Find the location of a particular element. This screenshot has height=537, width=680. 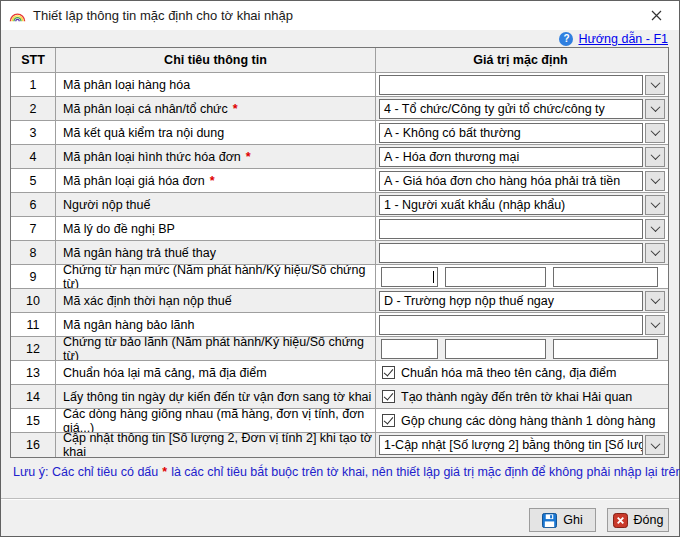

note-prefix: Lưu ý: Các chỉ tiêu có dấu is located at coordinates (86, 472).